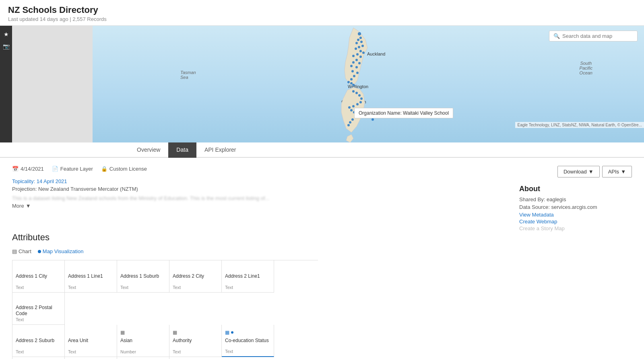 The height and width of the screenshot is (359, 644). Describe the element at coordinates (576, 207) in the screenshot. I see `about-data-source: Data Source: services.arcgis.com` at that location.